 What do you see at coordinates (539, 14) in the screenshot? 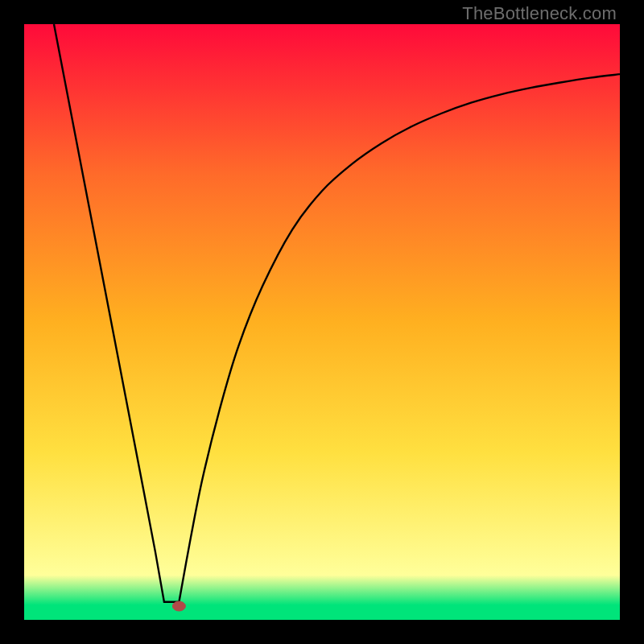
I see `watermark-text: TheBottleneck.com` at bounding box center [539, 14].